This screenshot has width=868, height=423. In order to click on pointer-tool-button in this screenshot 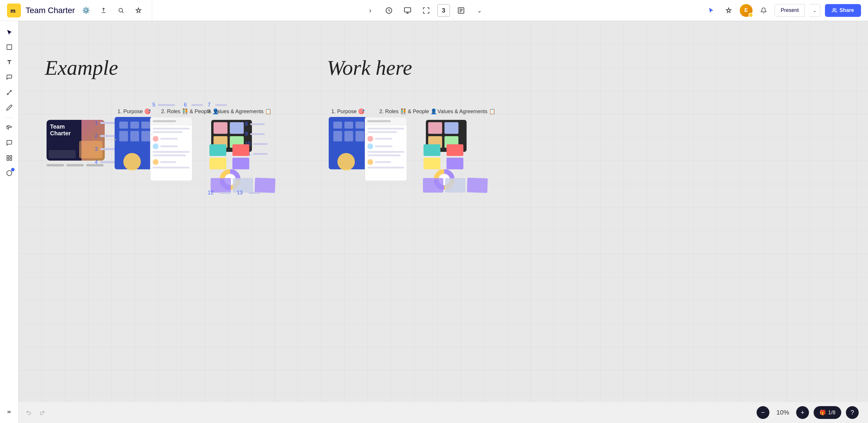, I will do `click(711, 10)`.